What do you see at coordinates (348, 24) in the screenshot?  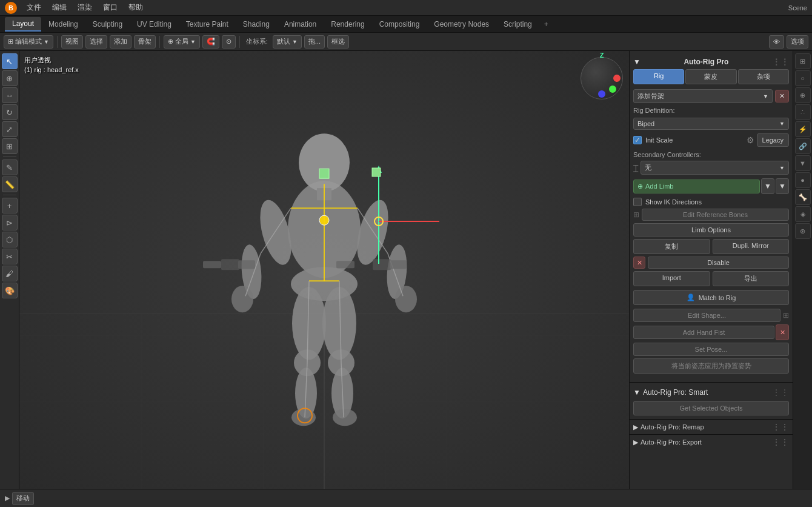 I see `tab-rendering: Rendering` at bounding box center [348, 24].